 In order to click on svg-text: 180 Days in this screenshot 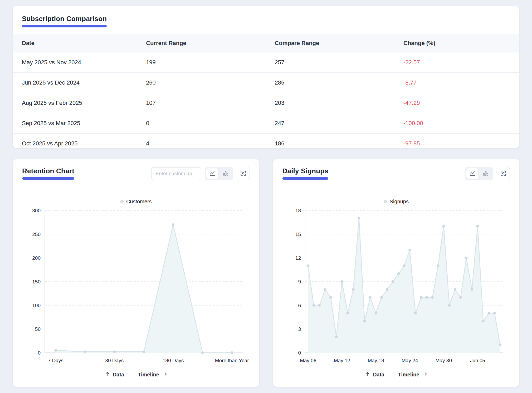, I will do `click(173, 360)`.